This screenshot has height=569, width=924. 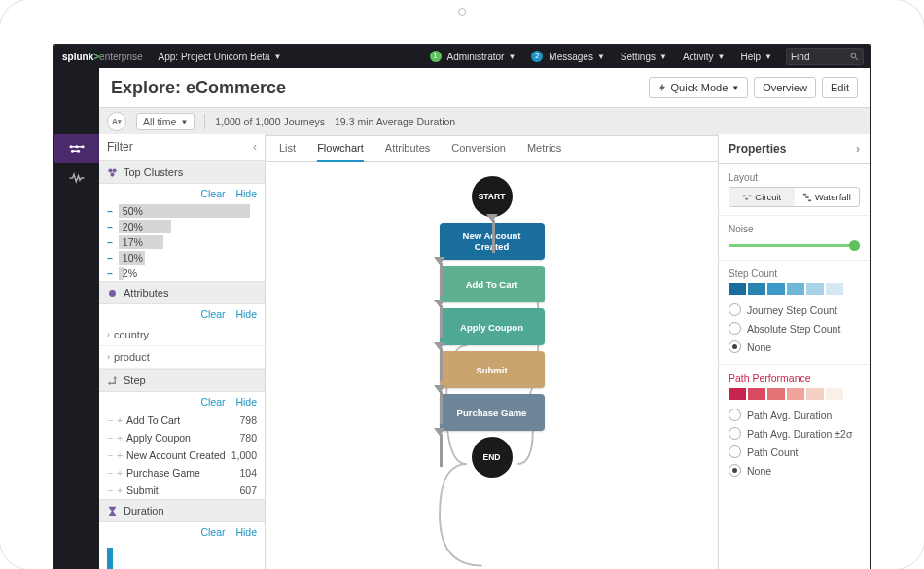 I want to click on clusters-hide-link: Hide, so click(x=246, y=194).